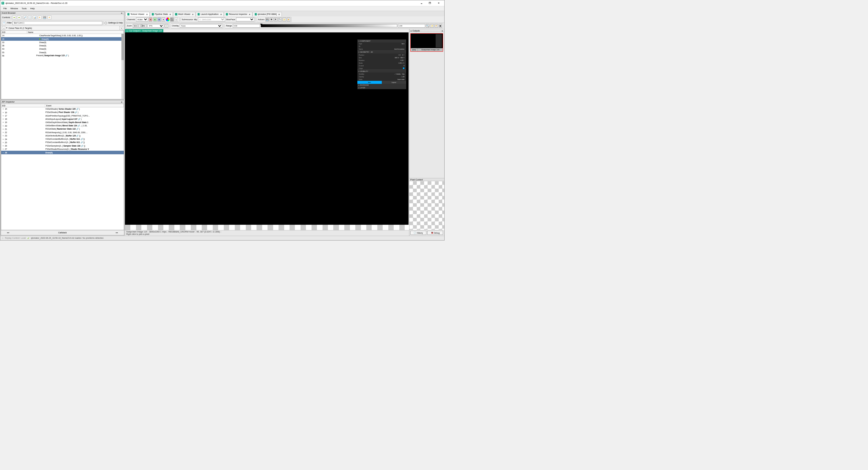 The width and height of the screenshot is (868, 470). What do you see at coordinates (63, 152) in the screenshot?
I see `api-row: ›28Draw(6)` at bounding box center [63, 152].